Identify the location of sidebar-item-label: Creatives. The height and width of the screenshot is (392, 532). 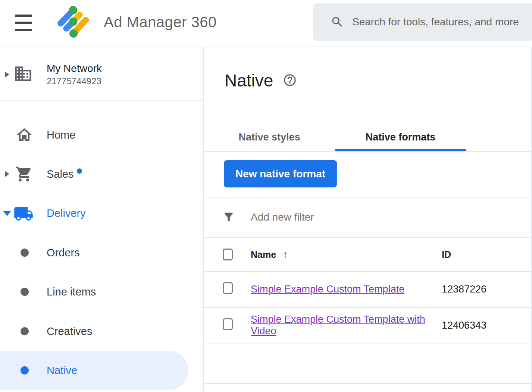
(69, 332).